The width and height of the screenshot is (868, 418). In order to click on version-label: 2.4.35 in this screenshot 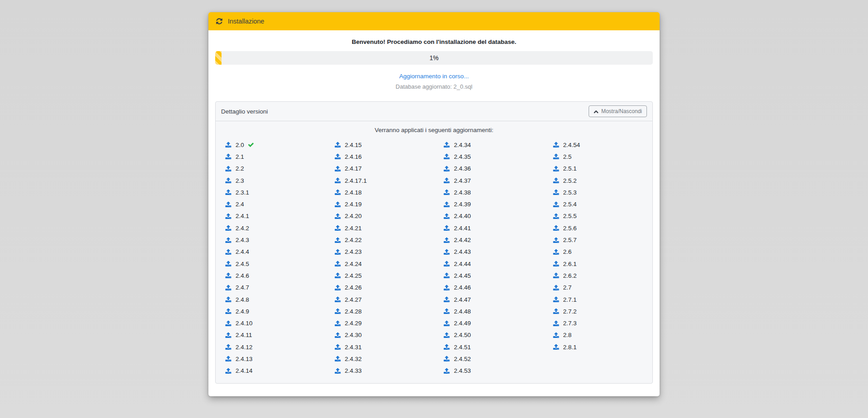, I will do `click(462, 157)`.